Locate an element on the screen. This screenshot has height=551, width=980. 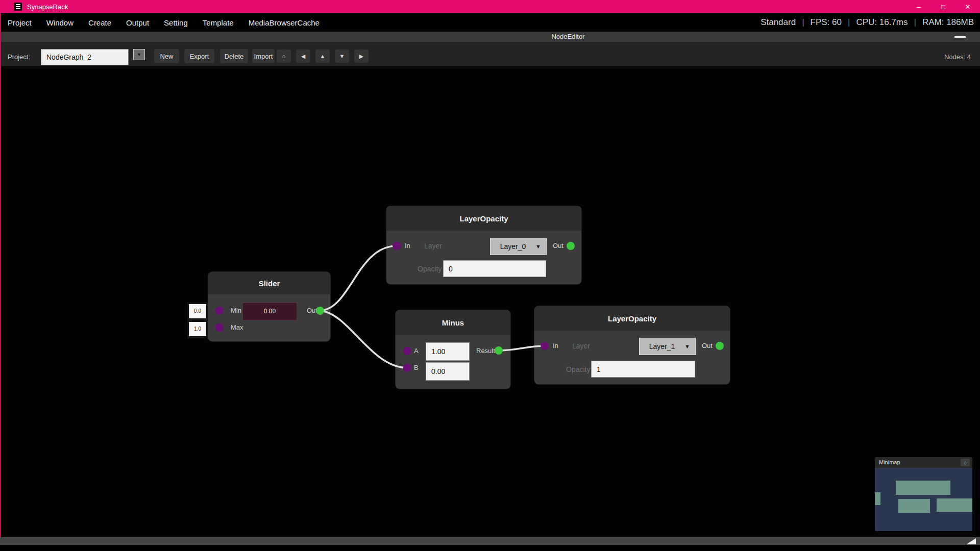
minimap-title: Minimap is located at coordinates (890, 462).